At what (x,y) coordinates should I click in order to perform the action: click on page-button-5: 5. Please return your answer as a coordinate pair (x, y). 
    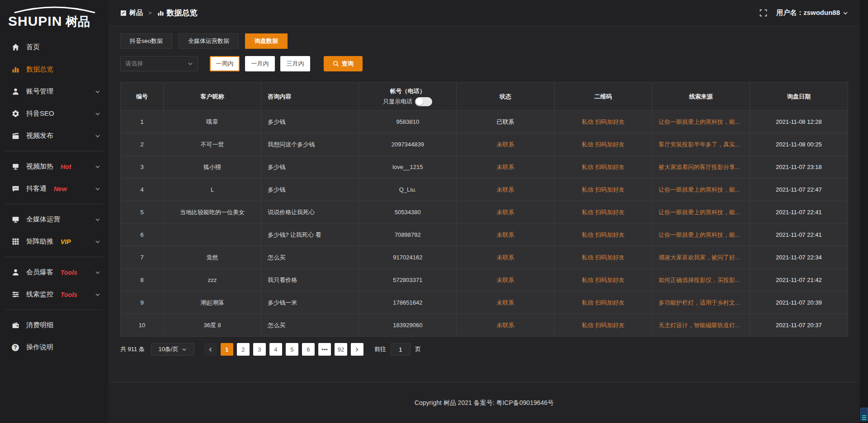
    Looking at the image, I should click on (292, 349).